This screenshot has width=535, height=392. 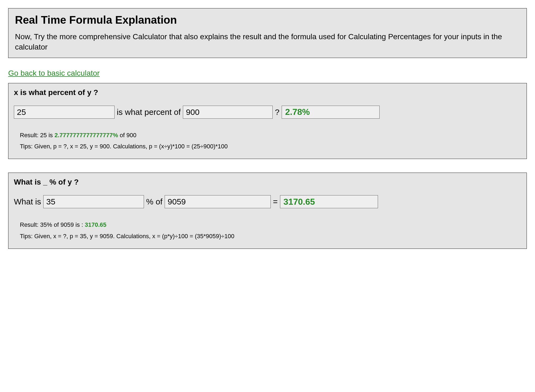 I want to click on calc1-result-green: 2.7777777777777777%, so click(x=86, y=135).